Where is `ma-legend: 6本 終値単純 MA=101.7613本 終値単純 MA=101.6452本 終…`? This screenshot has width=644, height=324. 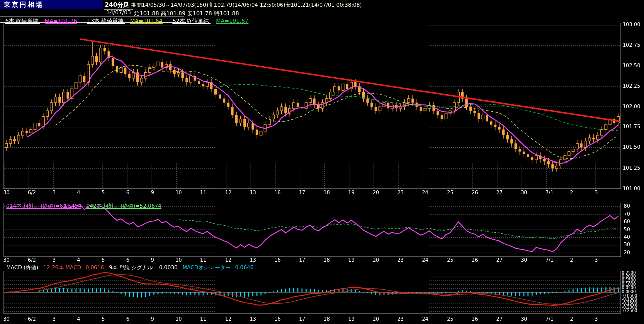
ma-legend: 6本 終値単純 MA=101.7613本 終値単純 MA=101.6452本 終… is located at coordinates (131, 21).